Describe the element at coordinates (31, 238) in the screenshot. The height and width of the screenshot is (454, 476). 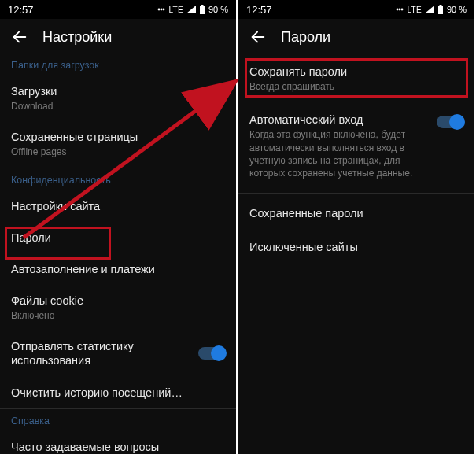
I see `item-label: Пароли` at that location.